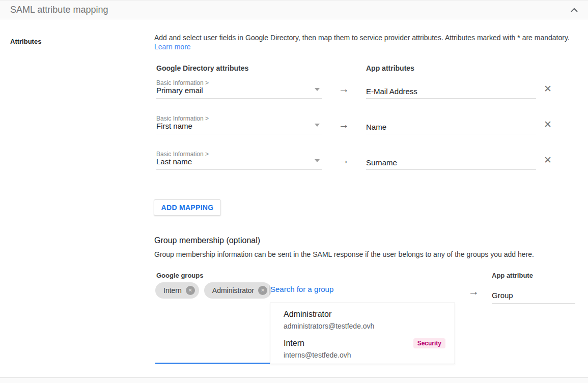 This screenshot has width=588, height=383. Describe the element at coordinates (307, 314) in the screenshot. I see `group-name: Administrator` at that location.